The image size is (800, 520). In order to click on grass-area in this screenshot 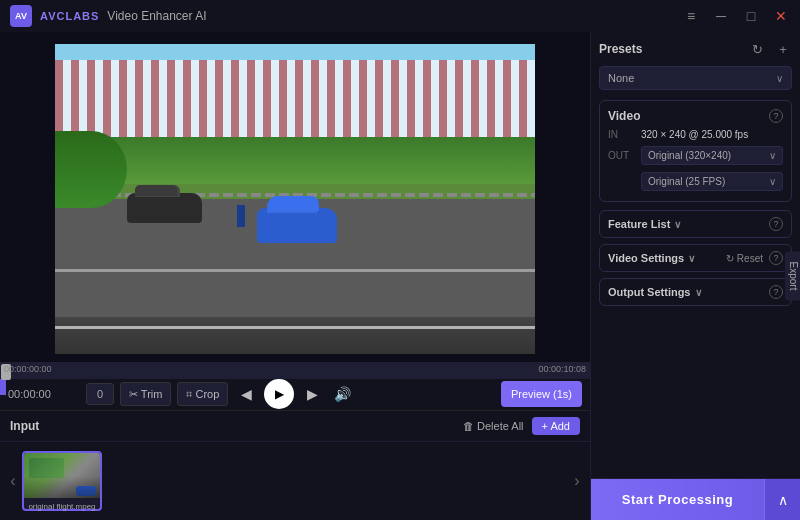, I will do `click(295, 160)`.